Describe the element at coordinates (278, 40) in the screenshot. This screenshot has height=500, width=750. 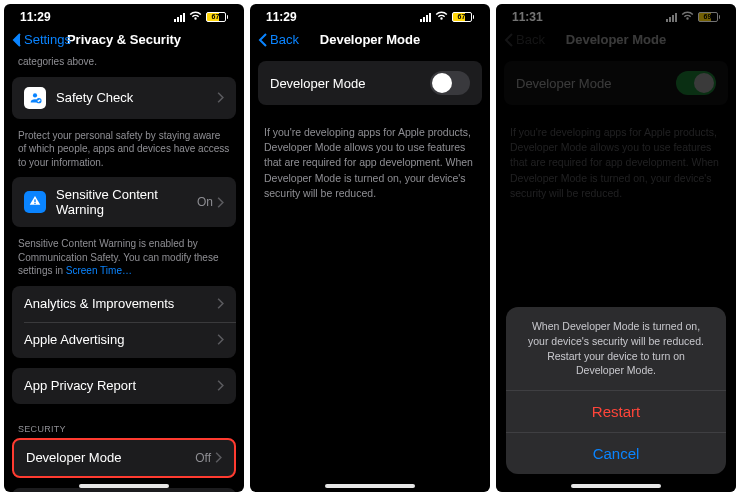
I see `back-button: Back` at that location.